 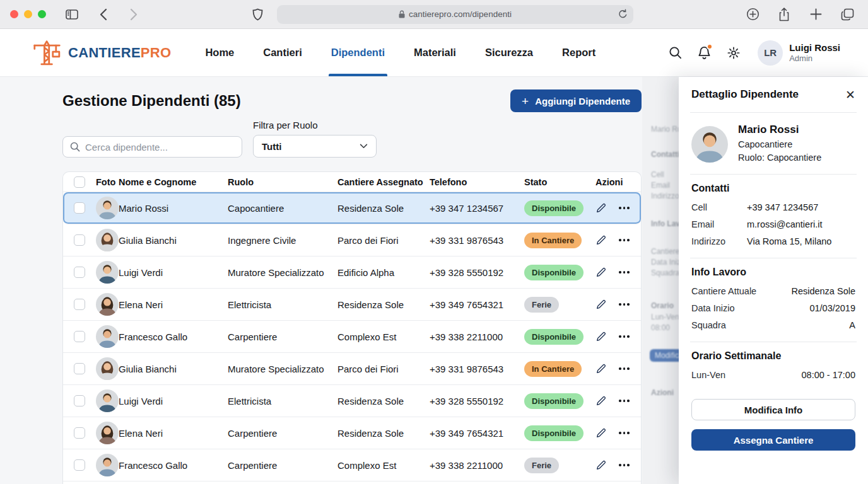 I want to click on nav-item: Dipendenti, so click(x=358, y=53).